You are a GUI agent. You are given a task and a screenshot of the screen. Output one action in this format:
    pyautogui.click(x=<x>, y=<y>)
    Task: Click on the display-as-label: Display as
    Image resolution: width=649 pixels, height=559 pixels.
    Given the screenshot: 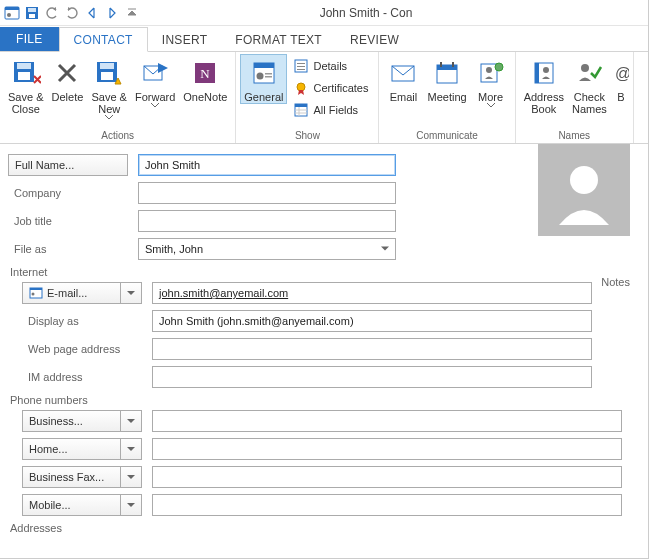 What is the action you would take?
    pyautogui.click(x=82, y=321)
    